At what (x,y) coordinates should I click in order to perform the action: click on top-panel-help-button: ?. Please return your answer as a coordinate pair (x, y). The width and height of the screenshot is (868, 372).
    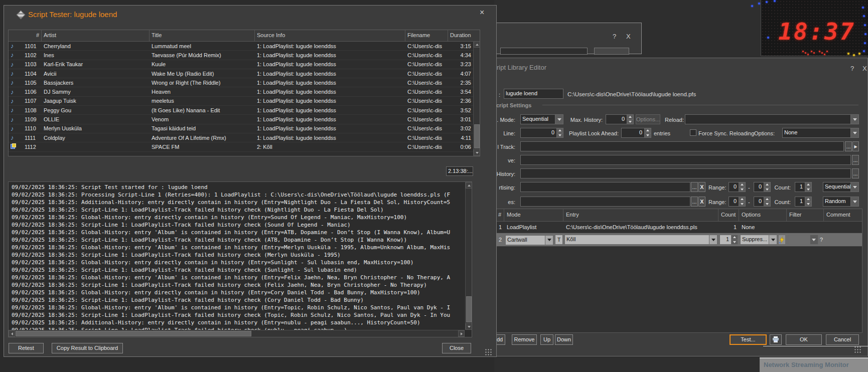
    Looking at the image, I should click on (614, 37).